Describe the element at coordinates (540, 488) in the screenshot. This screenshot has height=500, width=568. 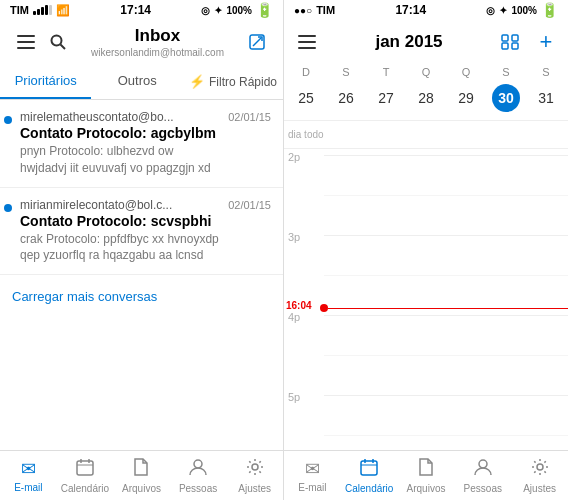
I see `settings-nav-label-right: Ajustes` at that location.